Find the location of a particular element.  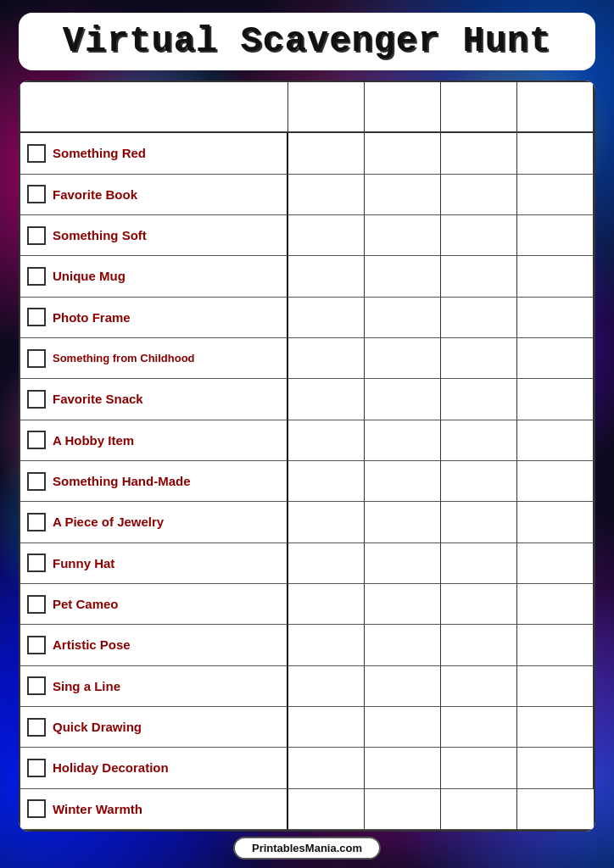

item-label: Something Hand-Made is located at coordinates (122, 481).